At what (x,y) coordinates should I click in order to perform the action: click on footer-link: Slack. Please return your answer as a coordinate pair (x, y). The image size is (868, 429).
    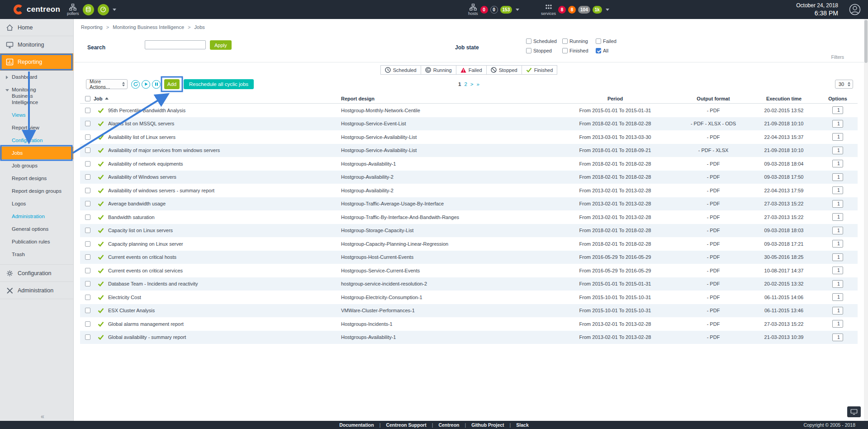
    Looking at the image, I should click on (522, 425).